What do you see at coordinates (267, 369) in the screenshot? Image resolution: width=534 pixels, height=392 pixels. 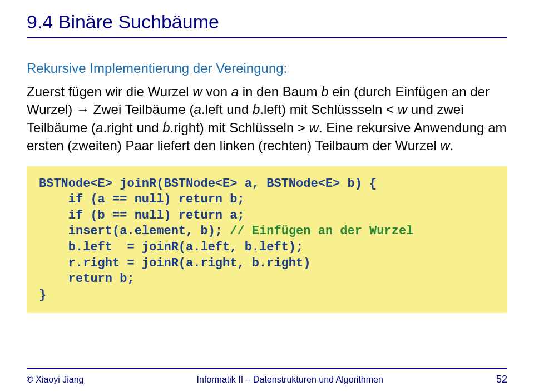 I see `footer-divider` at bounding box center [267, 369].